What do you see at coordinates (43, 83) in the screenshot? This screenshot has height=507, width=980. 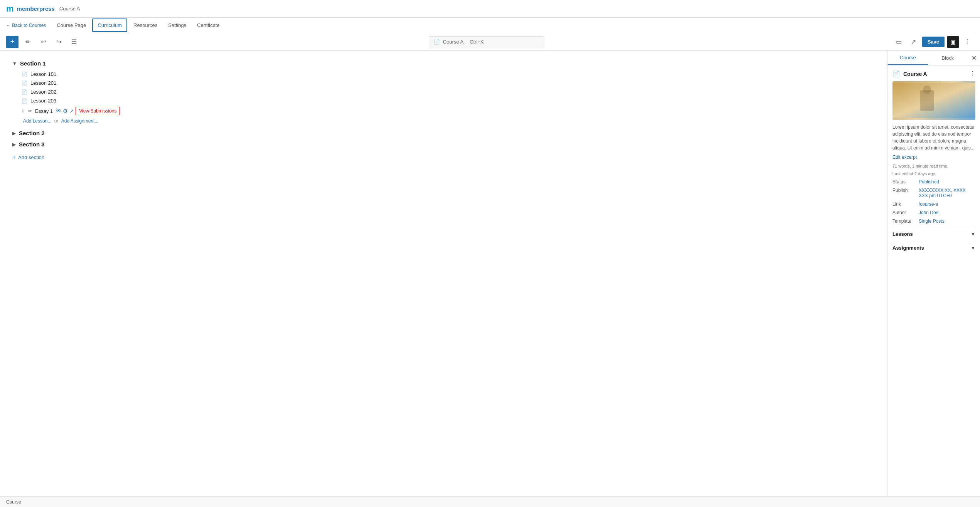 I see `lesson-name: Lesson 201` at bounding box center [43, 83].